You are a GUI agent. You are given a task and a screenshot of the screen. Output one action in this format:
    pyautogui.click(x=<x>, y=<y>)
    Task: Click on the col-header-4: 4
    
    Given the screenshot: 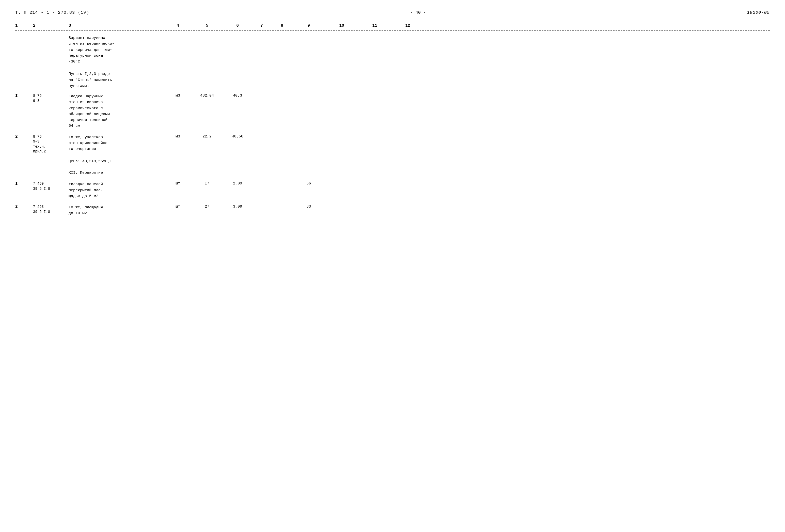 What is the action you would take?
    pyautogui.click(x=178, y=26)
    